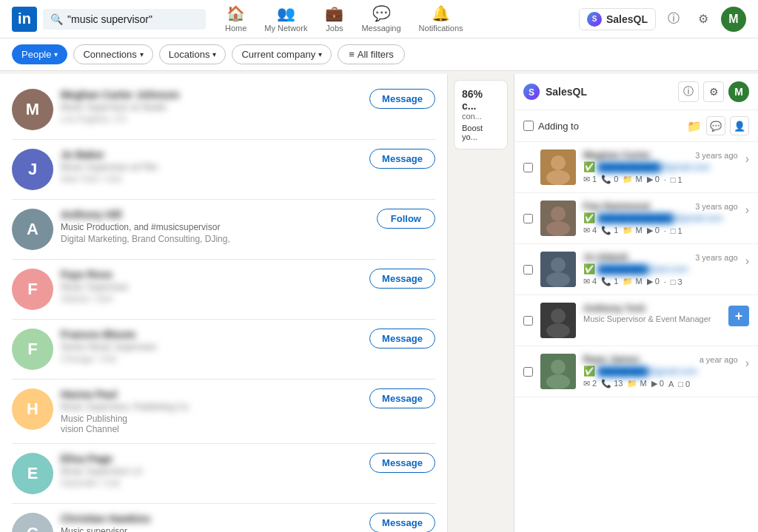 The width and height of the screenshot is (758, 532). What do you see at coordinates (703, 19) in the screenshot?
I see `settings-icon: ⚙` at bounding box center [703, 19].